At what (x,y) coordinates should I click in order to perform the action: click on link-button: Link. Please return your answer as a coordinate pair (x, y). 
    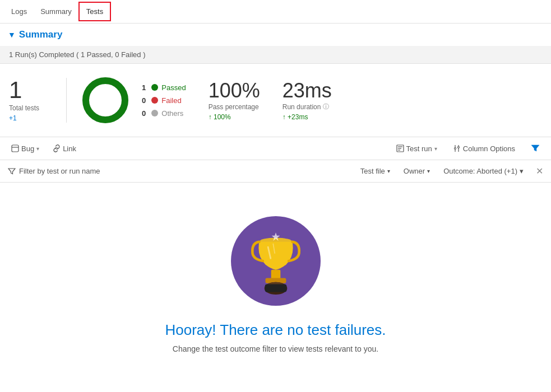
    Looking at the image, I should click on (64, 149).